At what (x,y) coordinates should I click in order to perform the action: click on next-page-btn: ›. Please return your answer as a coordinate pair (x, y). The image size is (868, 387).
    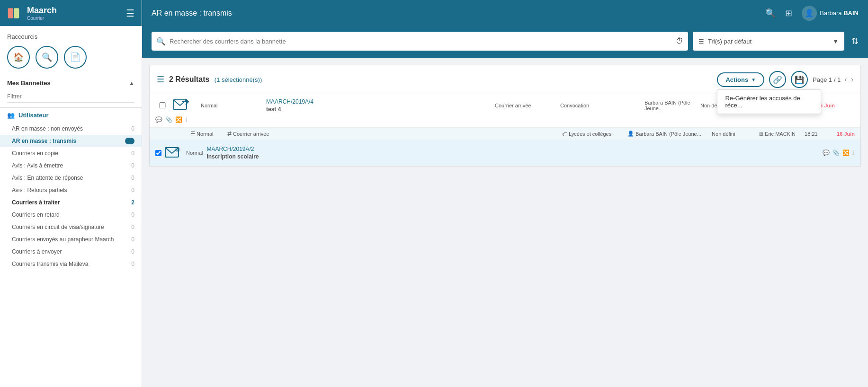
    Looking at the image, I should click on (852, 79).